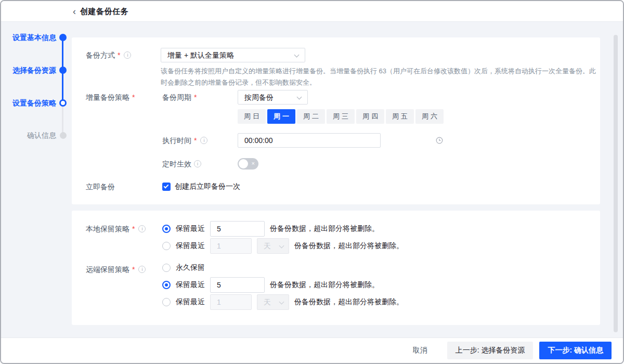 This screenshot has height=364, width=624. Describe the element at coordinates (270, 229) in the screenshot. I see `local-retention-count-option: 保留最近 份备份数据，超出部分将被删除。` at that location.